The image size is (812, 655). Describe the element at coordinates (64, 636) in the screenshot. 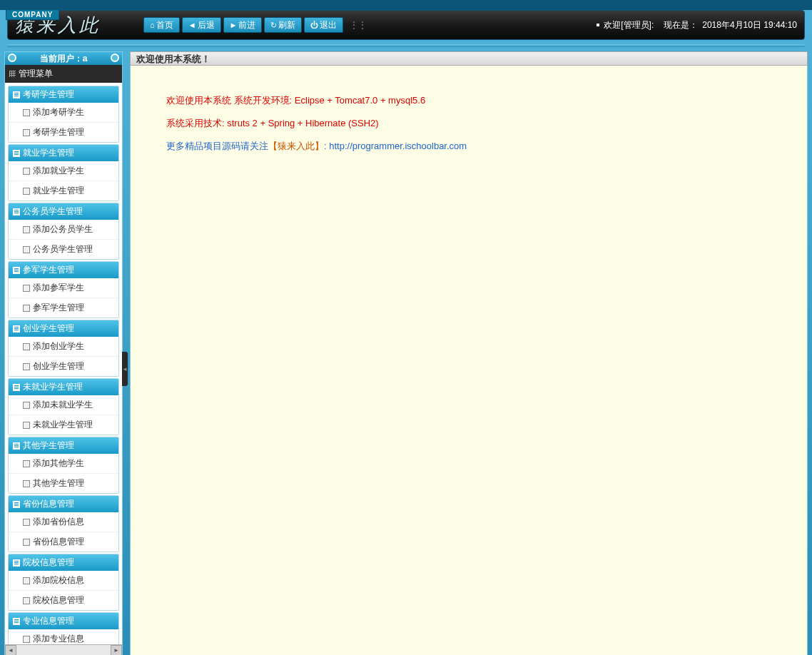

I see `menu-group-body: 添加专业信息专业信息管理` at that location.